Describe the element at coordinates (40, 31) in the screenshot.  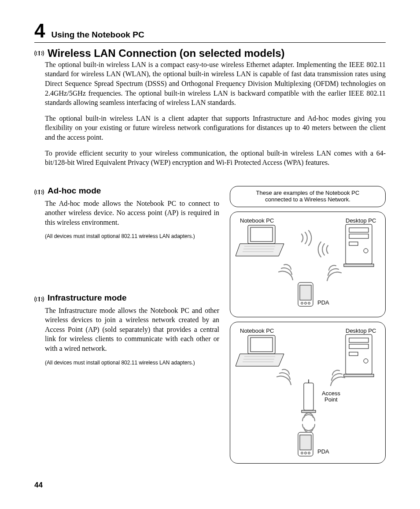
I see `chapter-number: 4` at that location.